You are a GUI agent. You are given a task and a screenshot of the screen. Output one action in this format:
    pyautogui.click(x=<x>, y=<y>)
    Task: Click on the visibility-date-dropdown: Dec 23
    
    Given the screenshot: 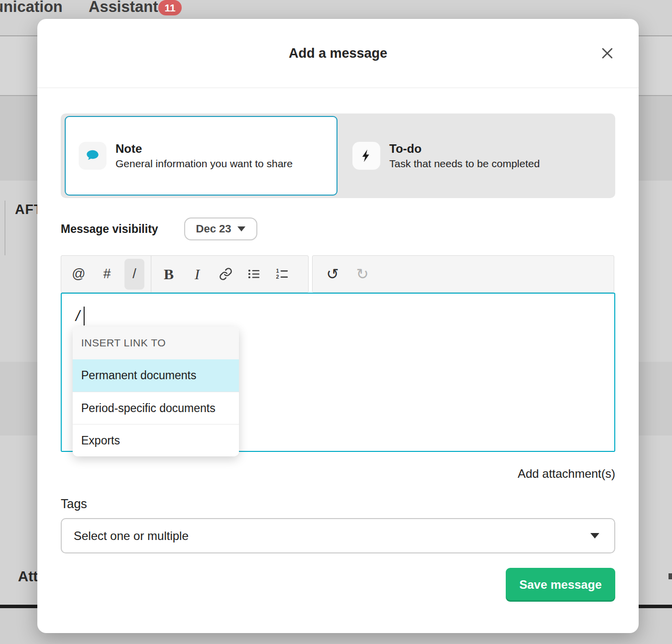 What is the action you would take?
    pyautogui.click(x=221, y=229)
    